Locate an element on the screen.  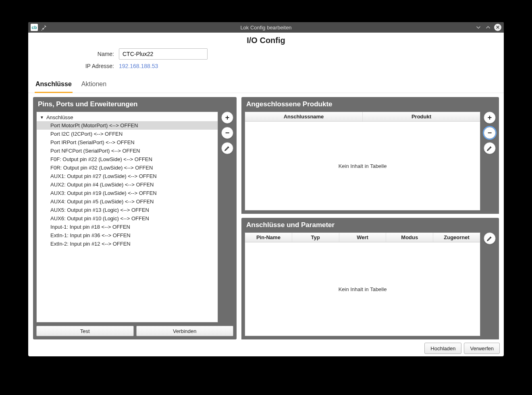
tree-root-label: Anschlüsse is located at coordinates (60, 118).